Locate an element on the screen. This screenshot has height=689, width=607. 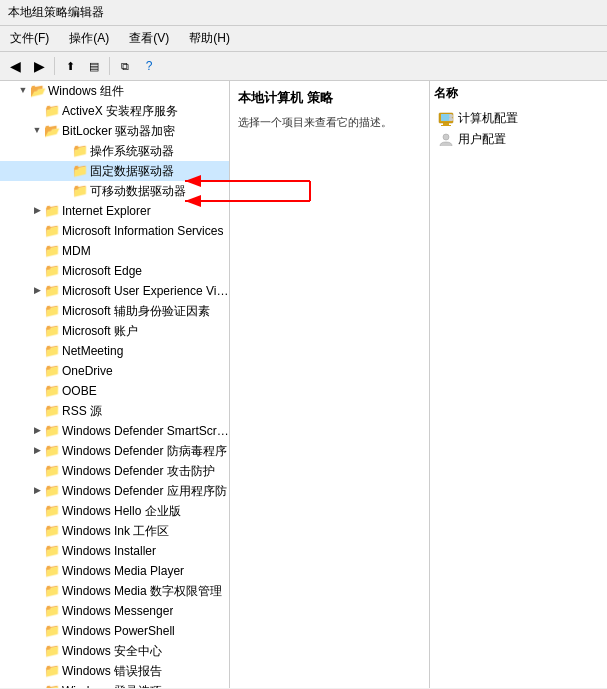
toggle-spacer-wmp is located at coordinates (37, 571).